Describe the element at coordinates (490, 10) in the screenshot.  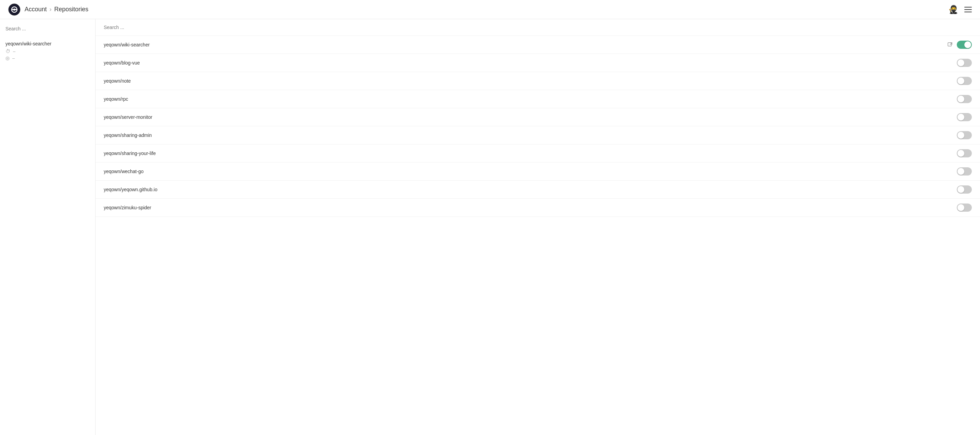
I see `header: Account › Repositories 🥷` at that location.